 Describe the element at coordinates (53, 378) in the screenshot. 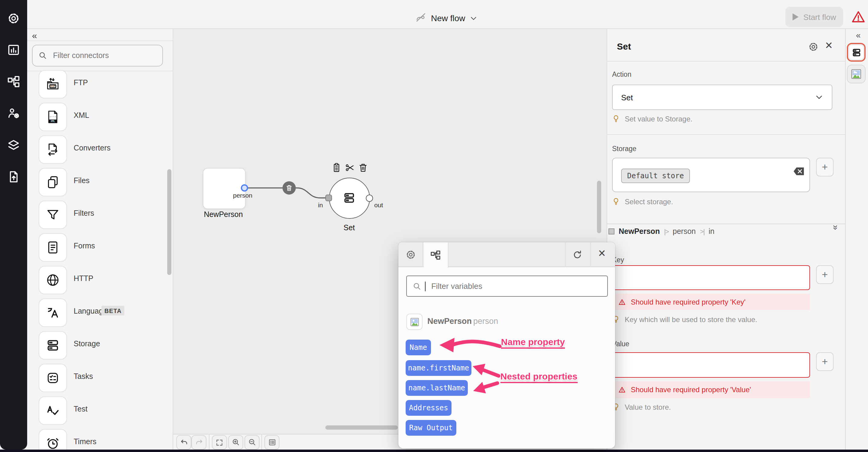

I see `connector-item-tasks` at that location.